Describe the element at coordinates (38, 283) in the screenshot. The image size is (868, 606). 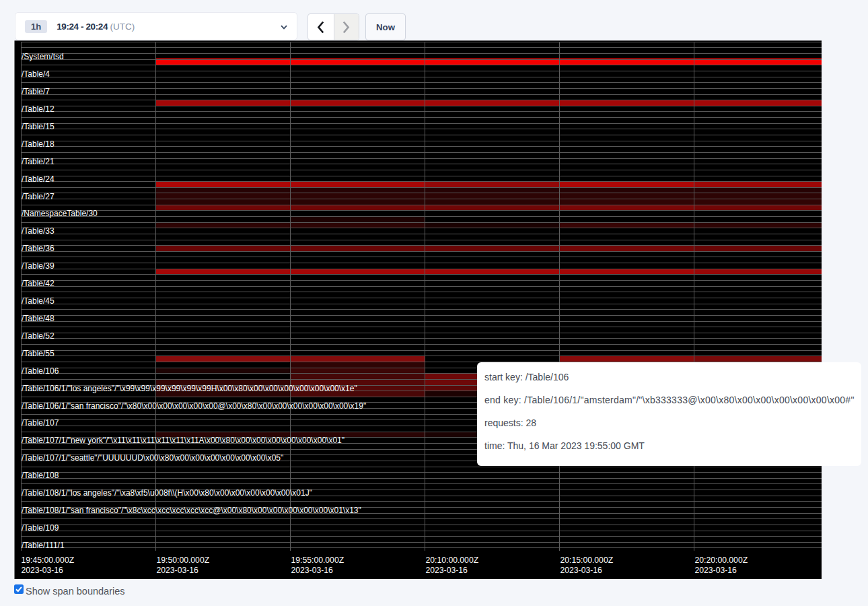
I see `svg-text: /Table/42` at that location.